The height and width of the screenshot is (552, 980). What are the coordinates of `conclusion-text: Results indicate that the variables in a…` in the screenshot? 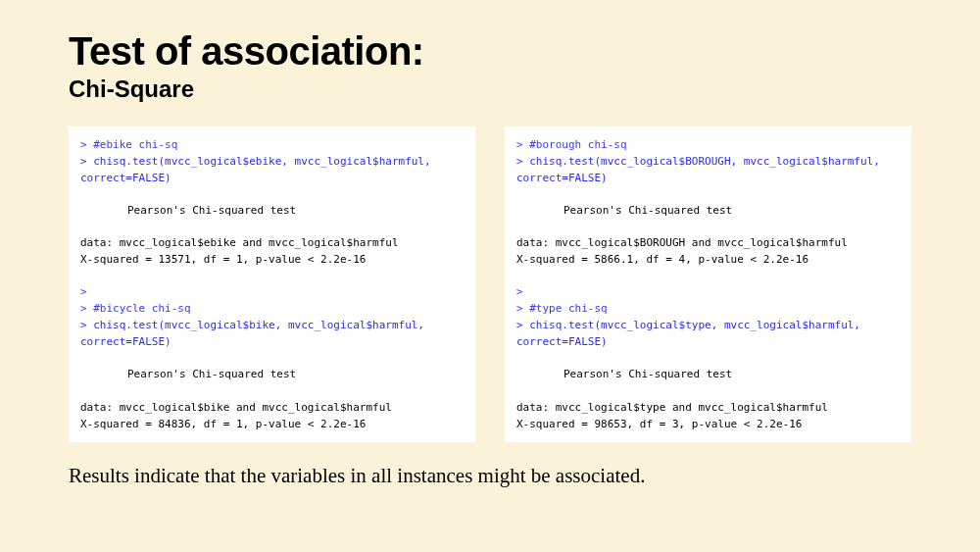 It's located at (490, 477).